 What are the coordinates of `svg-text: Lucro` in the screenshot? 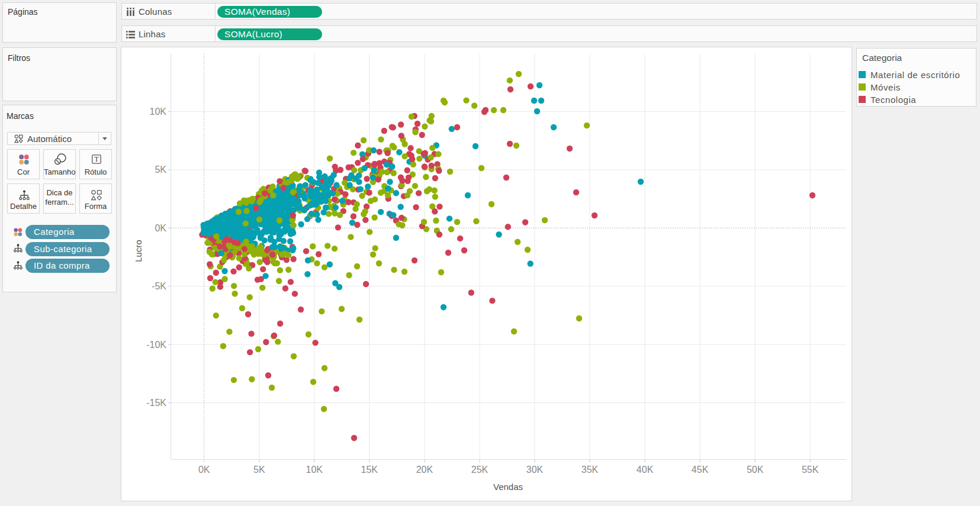 It's located at (139, 251).